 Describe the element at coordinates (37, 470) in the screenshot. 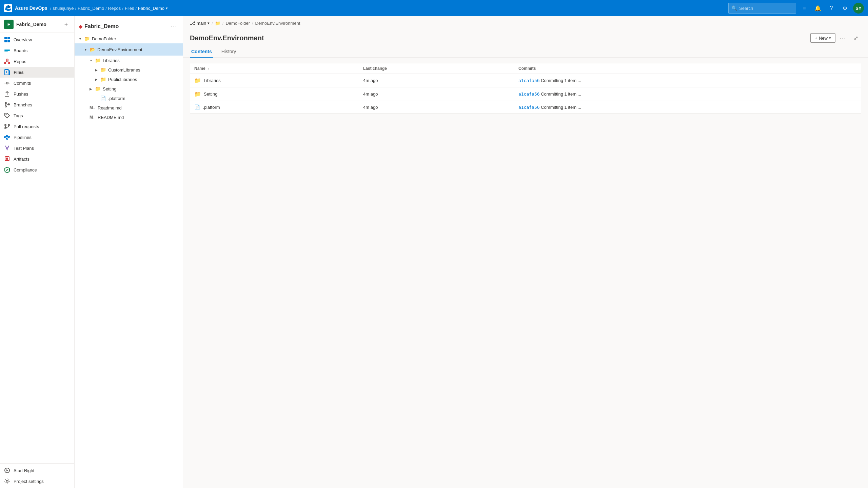

I see `sidebar-item-start-right: Start Right` at that location.